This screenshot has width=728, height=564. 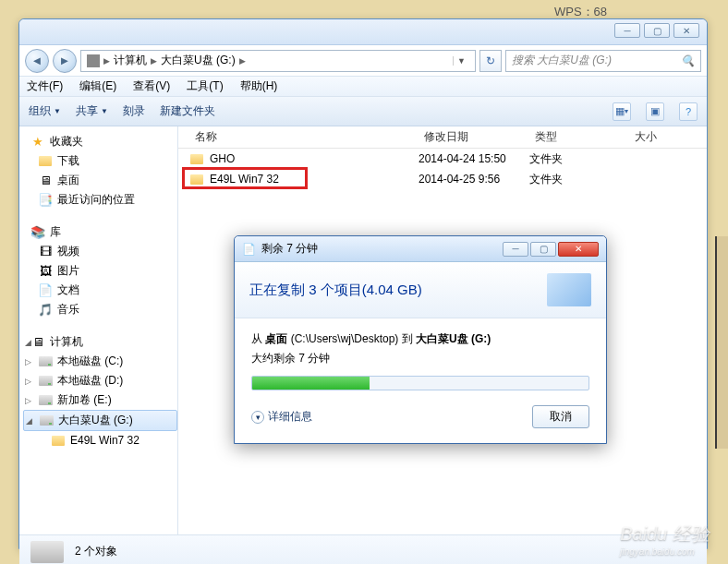 What do you see at coordinates (96, 552) in the screenshot?
I see `status-text: 2 个对象` at bounding box center [96, 552].